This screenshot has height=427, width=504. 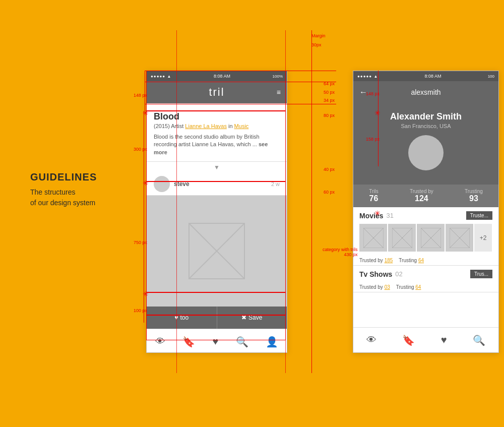 I want to click on tvshows-trust-button: Trus..., so click(x=481, y=274).